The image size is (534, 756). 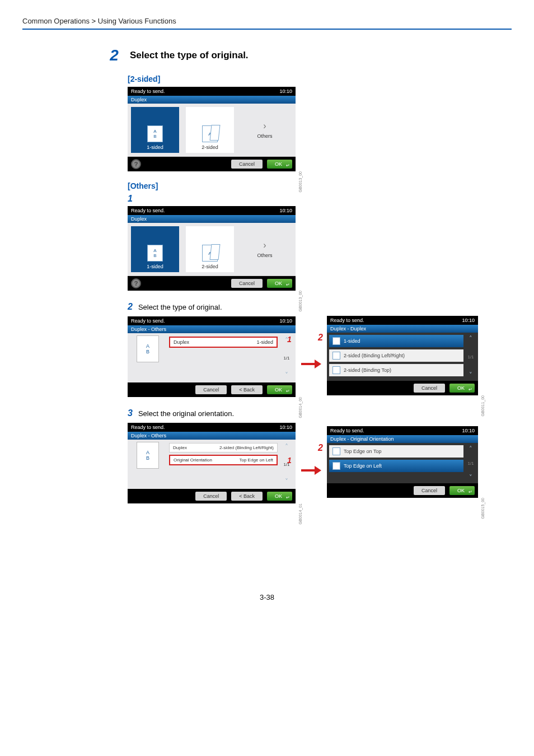 What do you see at coordinates (300, 408) in the screenshot?
I see `screen-id: GB0014_00` at bounding box center [300, 408].